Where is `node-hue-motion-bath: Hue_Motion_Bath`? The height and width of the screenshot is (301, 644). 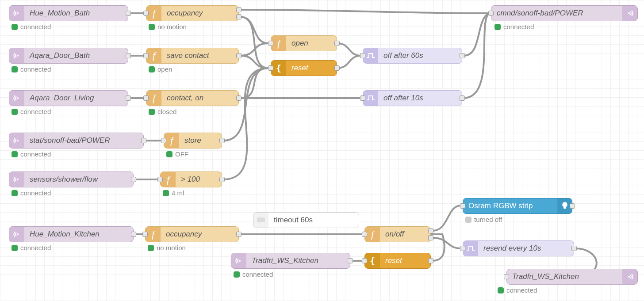 node-hue-motion-bath: Hue_Motion_Bath is located at coordinates (69, 13).